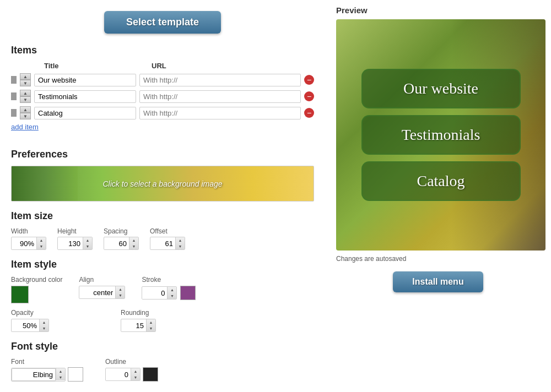 The image size is (551, 392). Describe the element at coordinates (136, 371) in the screenshot. I see `outline-up-btn: ▲` at that location.